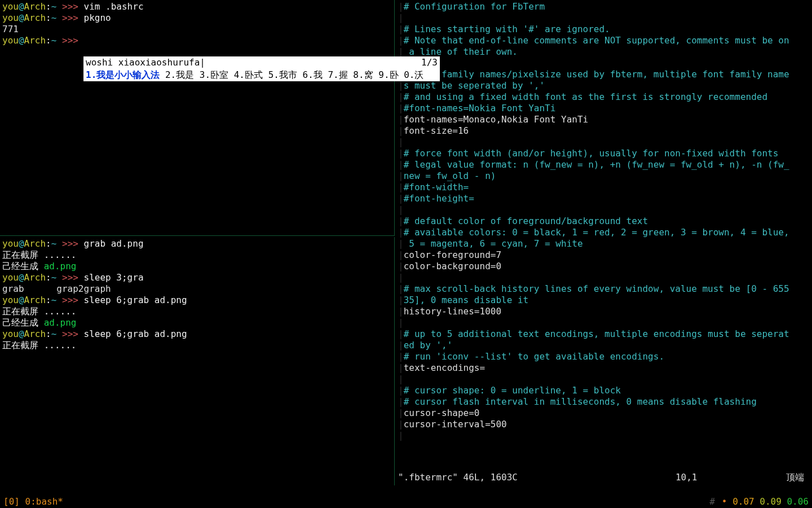 Image resolution: width=812 pixels, height=508 pixels. What do you see at coordinates (797, 501) in the screenshot?
I see `load-15: 0.06` at bounding box center [797, 501].